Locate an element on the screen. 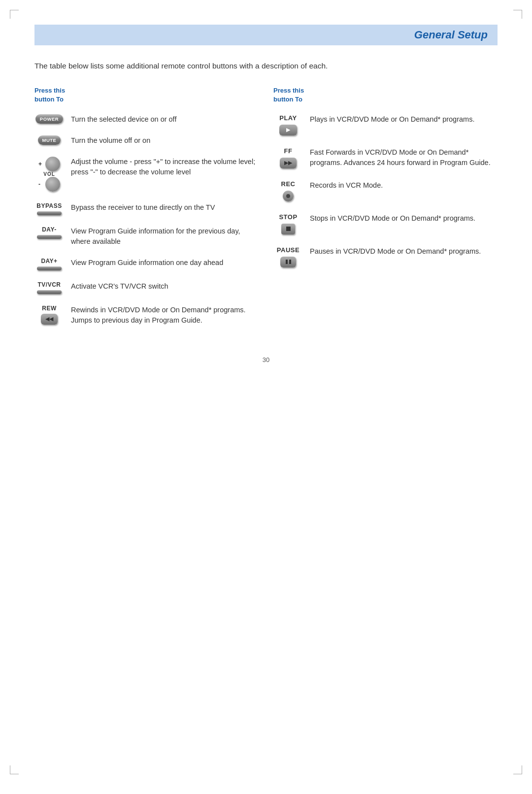 Image resolution: width=532 pixels, height=794 pixels. vol-plus-row: + is located at coordinates (49, 164).